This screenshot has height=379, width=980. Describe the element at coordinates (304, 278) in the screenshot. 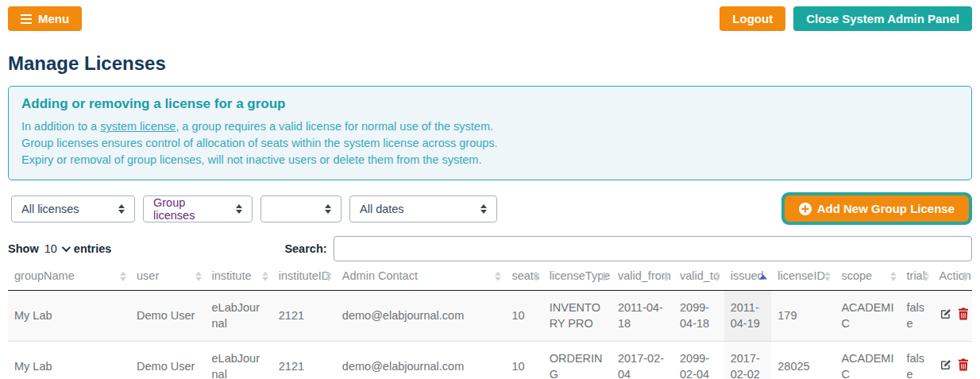

I see `column-header-instituteID: instituteID` at that location.